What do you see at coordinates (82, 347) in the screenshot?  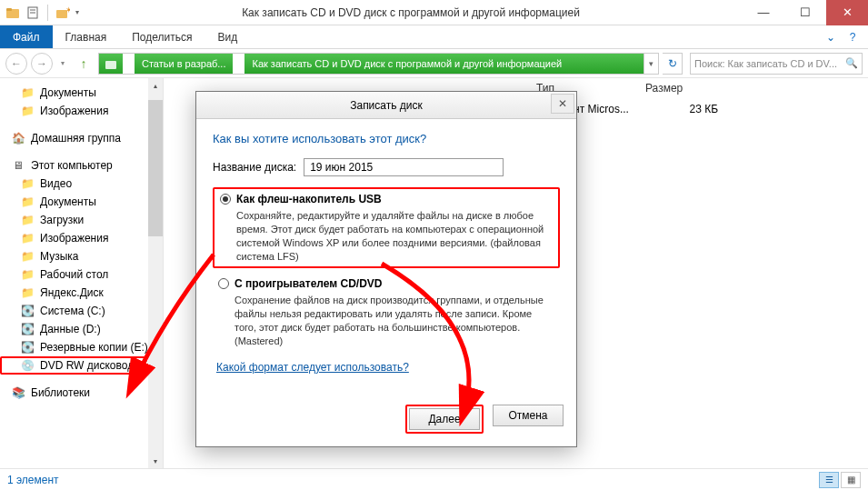 I see `tree-drive-e: 💽Резервные копии (E:)` at bounding box center [82, 347].